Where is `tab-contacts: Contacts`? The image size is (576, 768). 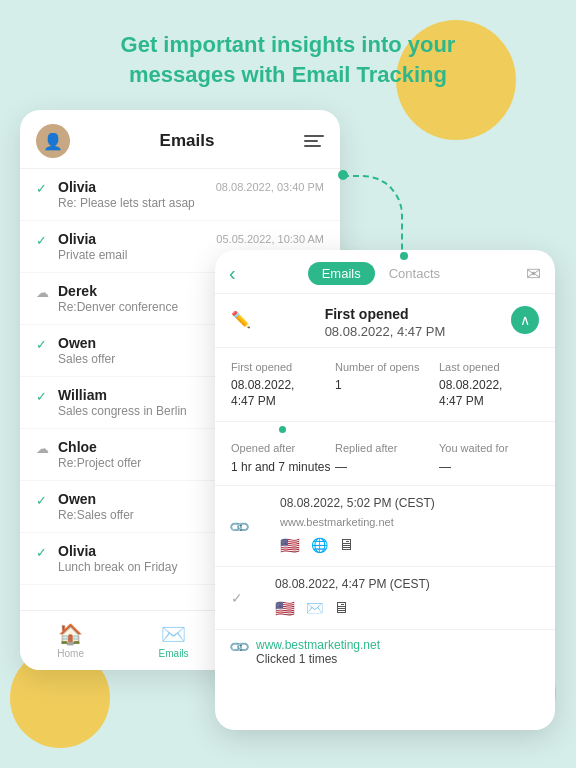
tab-contacts: Contacts is located at coordinates (414, 274).